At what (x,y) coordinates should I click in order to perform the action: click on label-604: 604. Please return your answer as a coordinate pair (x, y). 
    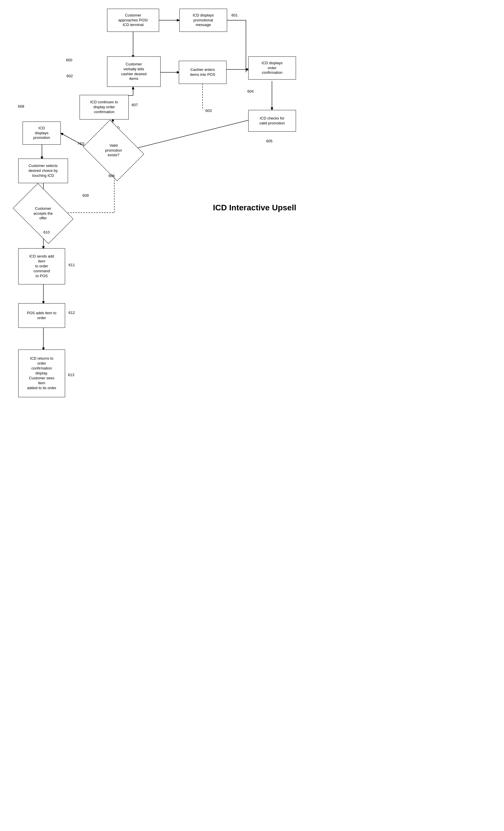
    Looking at the image, I should click on (251, 91).